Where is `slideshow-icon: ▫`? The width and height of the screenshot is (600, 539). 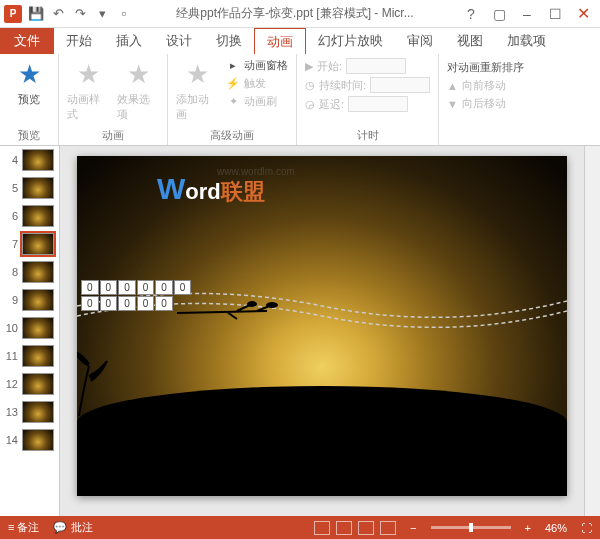
slideshow-icon: ▫ is located at coordinates (124, 14).